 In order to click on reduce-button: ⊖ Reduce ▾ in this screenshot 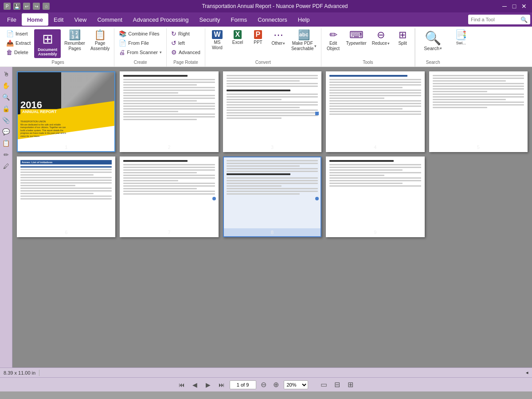, I will do `click(381, 38)`.